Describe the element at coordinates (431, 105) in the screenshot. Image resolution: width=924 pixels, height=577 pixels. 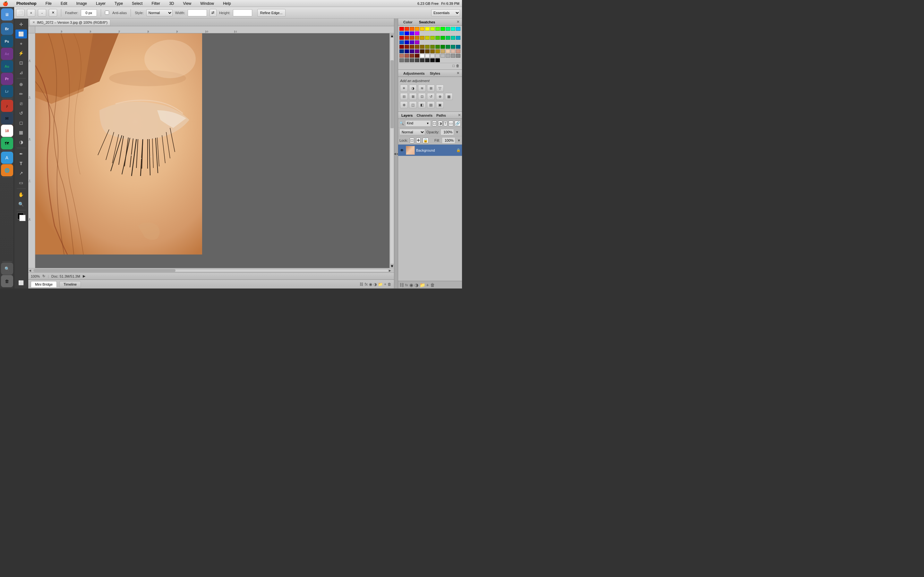
I see `adj-gradientmap-btn: ▤` at that location.